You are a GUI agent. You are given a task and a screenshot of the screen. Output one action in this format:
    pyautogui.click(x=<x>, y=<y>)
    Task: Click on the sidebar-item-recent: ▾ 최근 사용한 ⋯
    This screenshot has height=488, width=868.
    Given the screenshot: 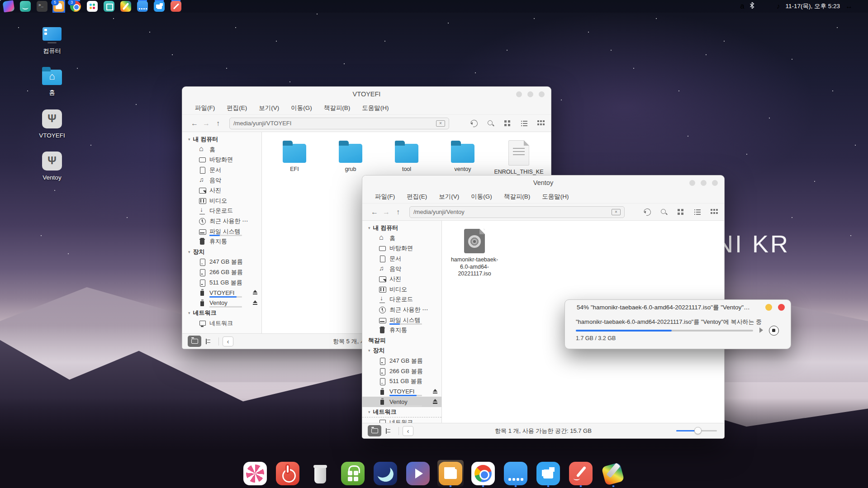 What is the action you would take?
    pyautogui.click(x=222, y=222)
    